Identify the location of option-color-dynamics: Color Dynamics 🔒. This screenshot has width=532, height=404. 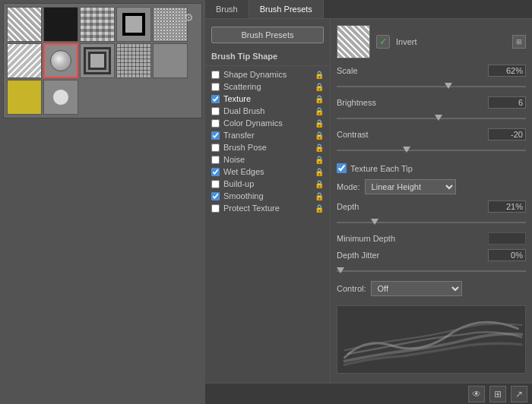
(268, 123).